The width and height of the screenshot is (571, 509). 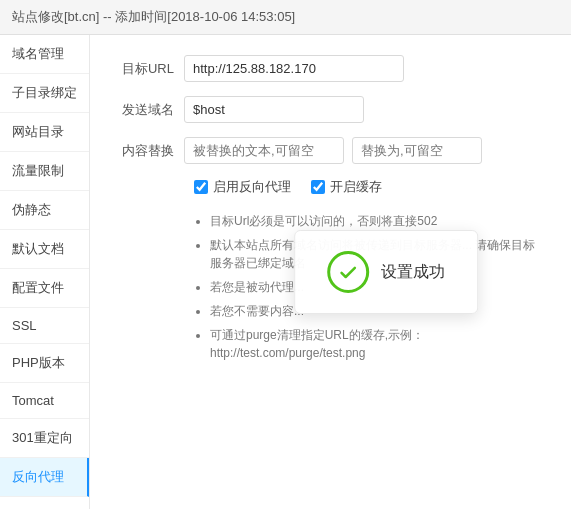 What do you see at coordinates (201, 187) in the screenshot?
I see `enable-proxy-checkbox` at bounding box center [201, 187].